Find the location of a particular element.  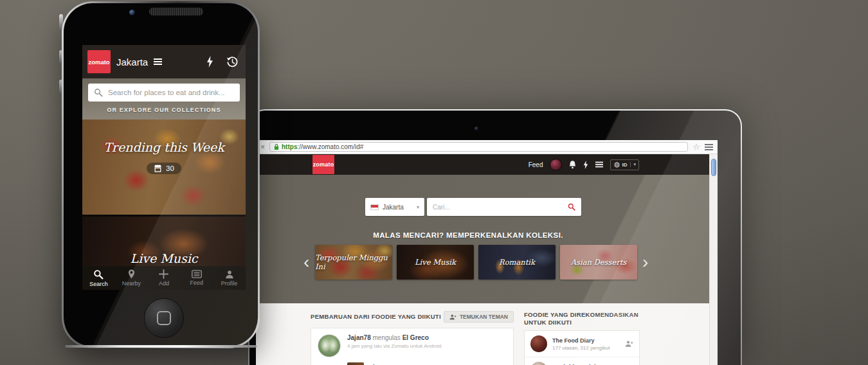

page-scrollbar is located at coordinates (714, 260).